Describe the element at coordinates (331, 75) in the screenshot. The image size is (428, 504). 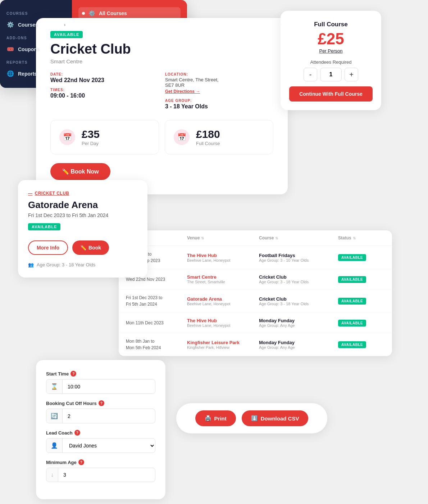
I see `quantity-input` at that location.